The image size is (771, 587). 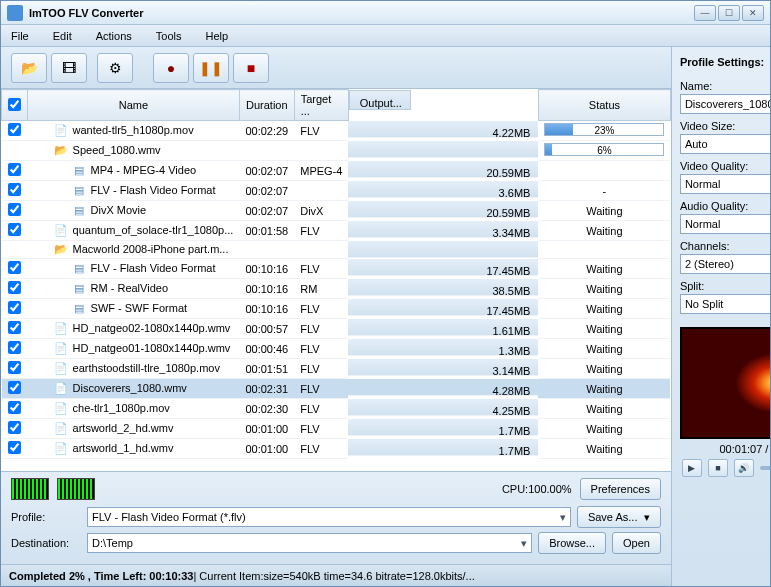 I want to click on col-duration: Duration, so click(x=266, y=106).